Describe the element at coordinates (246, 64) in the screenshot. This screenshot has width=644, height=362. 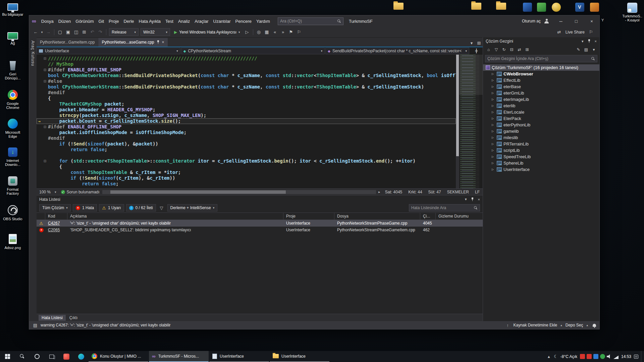
I see `code-line: // MyShop` at that location.